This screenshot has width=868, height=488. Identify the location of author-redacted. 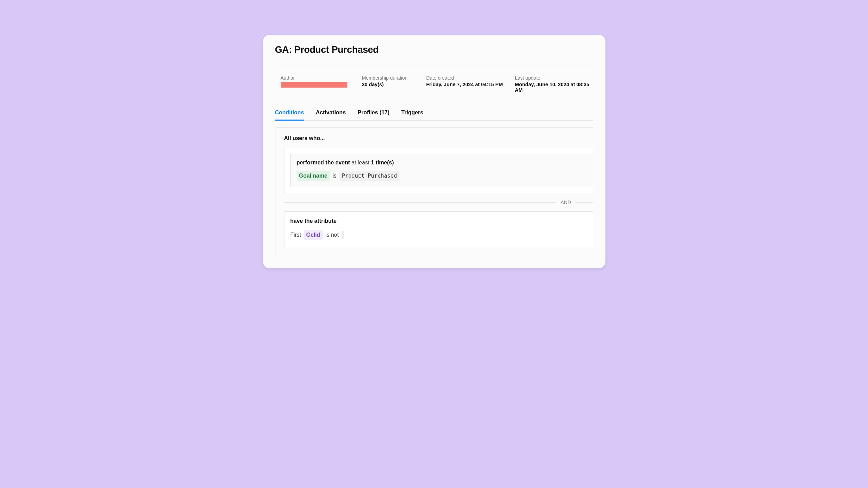
(314, 85).